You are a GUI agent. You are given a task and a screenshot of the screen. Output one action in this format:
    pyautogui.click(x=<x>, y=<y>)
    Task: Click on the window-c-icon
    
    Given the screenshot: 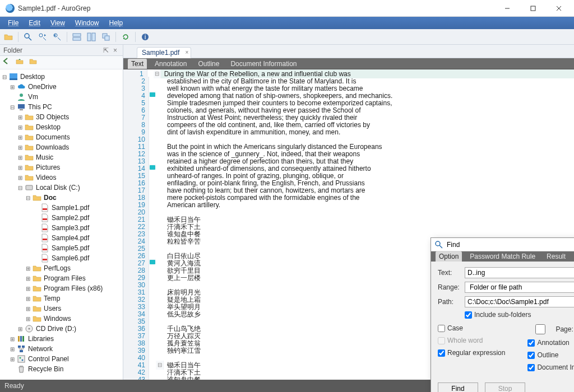 What is the action you would take?
    pyautogui.click(x=106, y=37)
    